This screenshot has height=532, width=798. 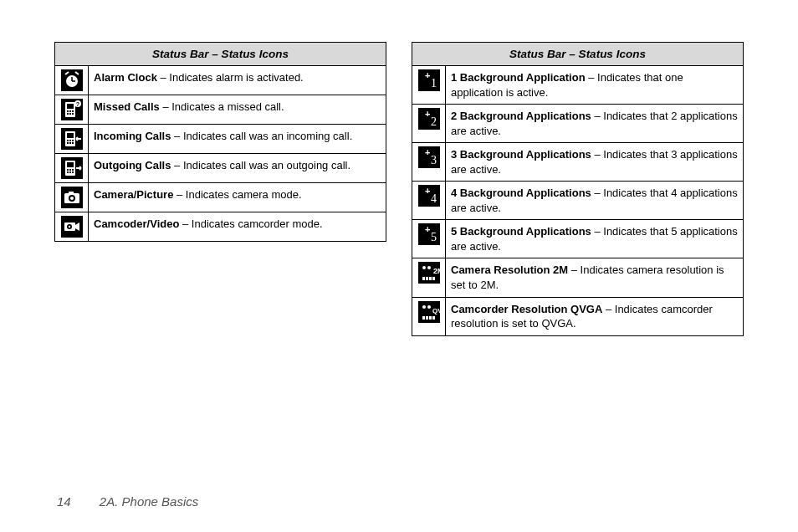 What do you see at coordinates (149, 502) in the screenshot?
I see `section-title: 2A. Phone Basics` at bounding box center [149, 502].